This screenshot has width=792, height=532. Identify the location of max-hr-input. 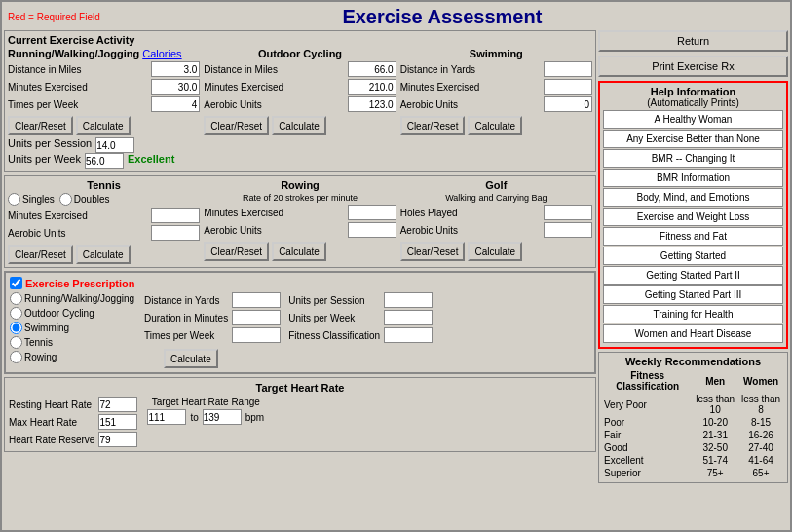
(118, 422).